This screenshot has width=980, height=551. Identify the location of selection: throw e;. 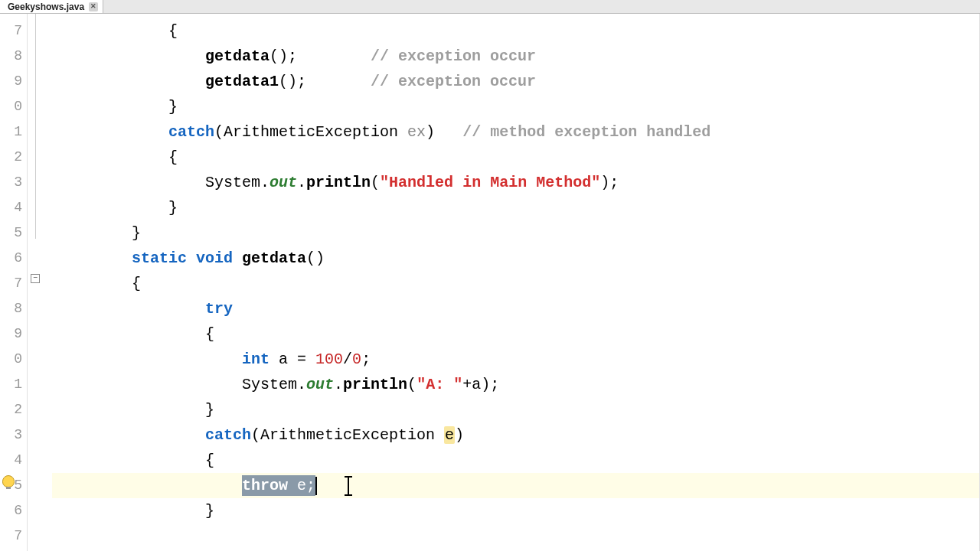
(279, 485).